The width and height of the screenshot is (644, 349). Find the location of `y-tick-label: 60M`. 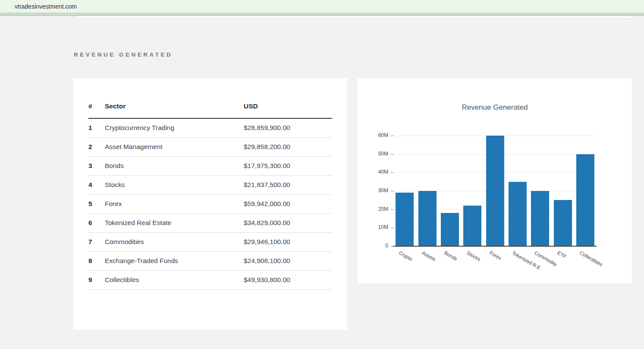

y-tick-label: 60M is located at coordinates (379, 135).